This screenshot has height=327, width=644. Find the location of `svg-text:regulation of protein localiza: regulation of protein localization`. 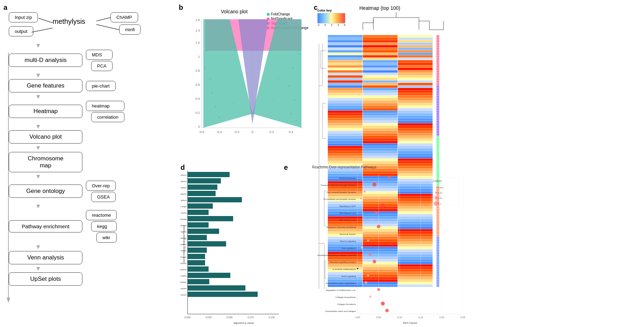

svg-text:regulation of protein localiza: regulation of protein localization is located at coordinates (184, 225).